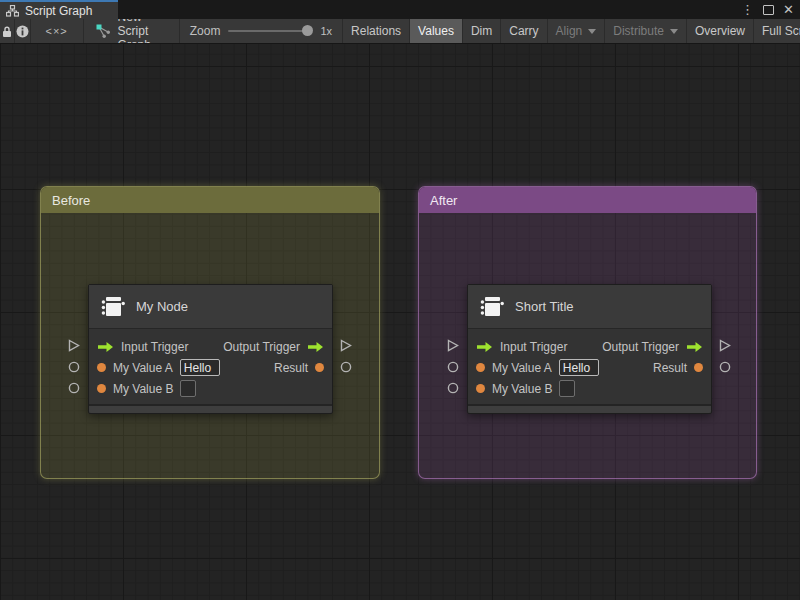 Image resolution: width=800 pixels, height=600 pixels. What do you see at coordinates (524, 31) in the screenshot?
I see `carry-button: Carry` at bounding box center [524, 31].